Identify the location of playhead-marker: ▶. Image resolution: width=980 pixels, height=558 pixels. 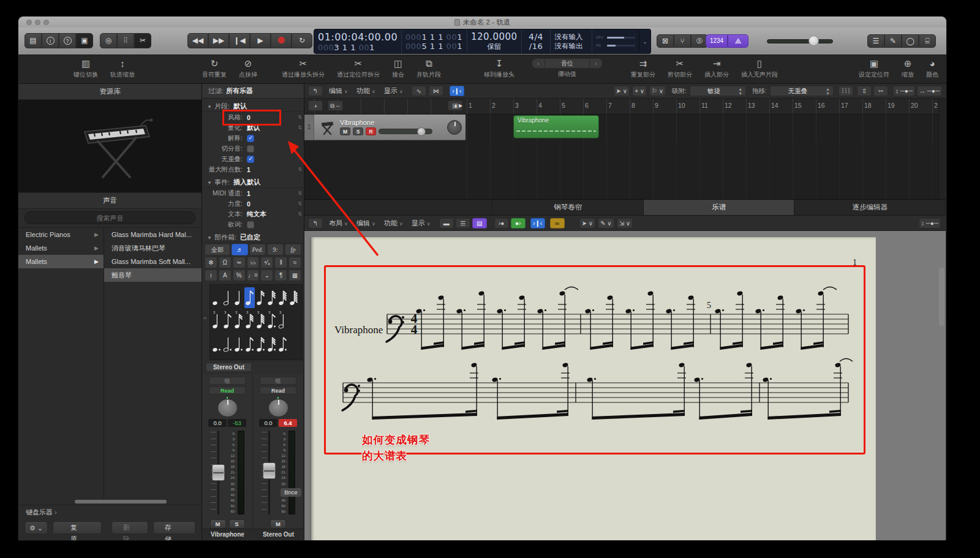
(461, 105).